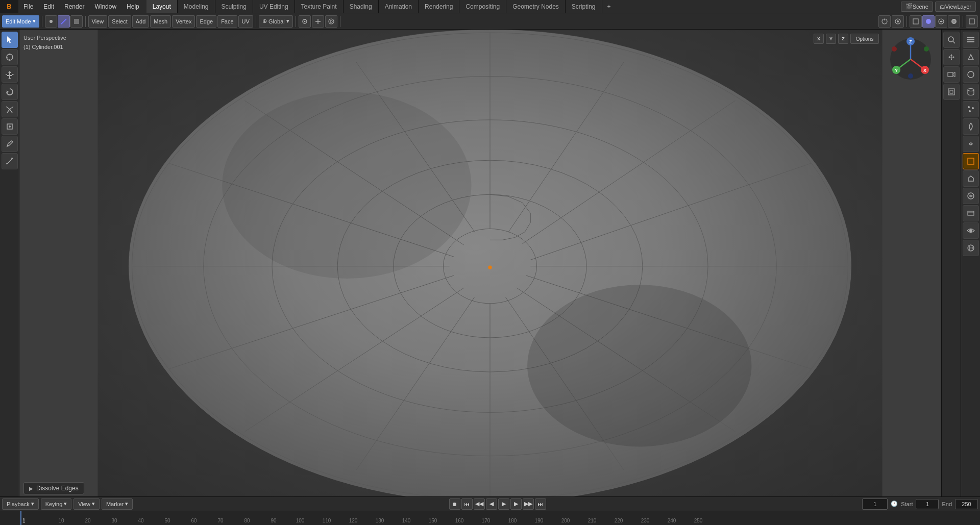 The image size is (980, 525). I want to click on clock-icon: 🕐, so click(894, 504).